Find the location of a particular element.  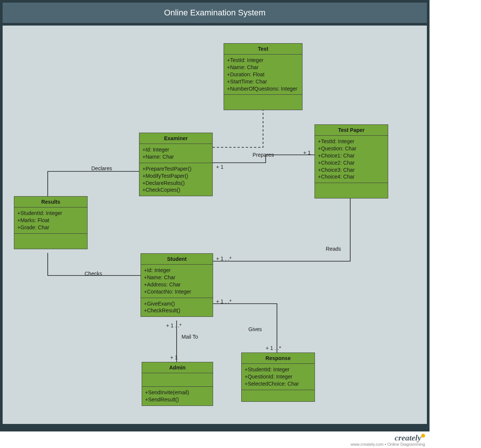

rel-mailto-m2: + 1 is located at coordinates (174, 357).